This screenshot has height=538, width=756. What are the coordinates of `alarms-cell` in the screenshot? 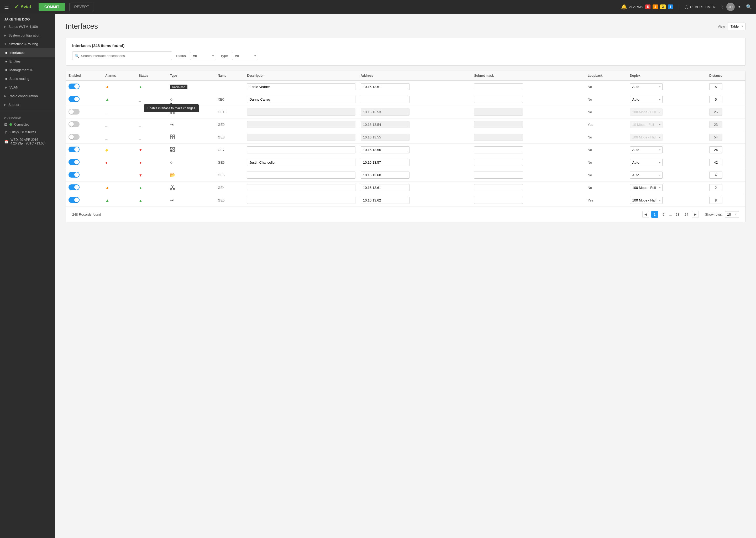 It's located at (119, 175).